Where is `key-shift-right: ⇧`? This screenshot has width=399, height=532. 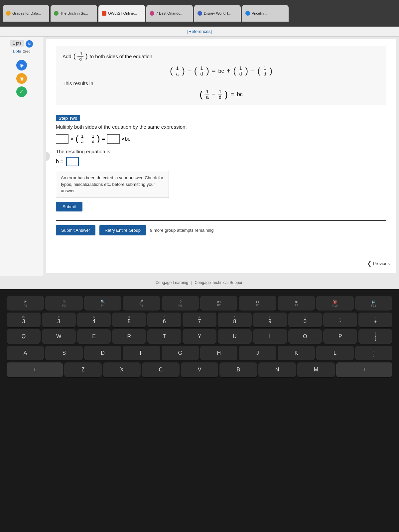
key-shift-right: ⇧ is located at coordinates (364, 370).